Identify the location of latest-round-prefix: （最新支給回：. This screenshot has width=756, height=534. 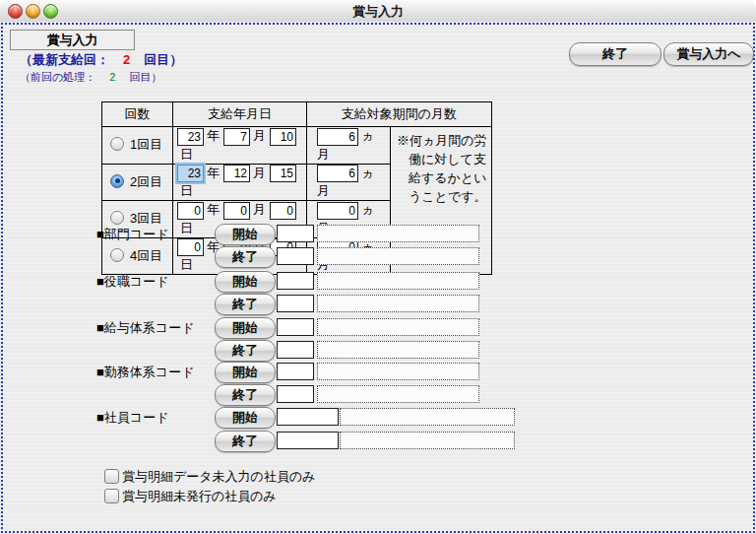
(65, 59).